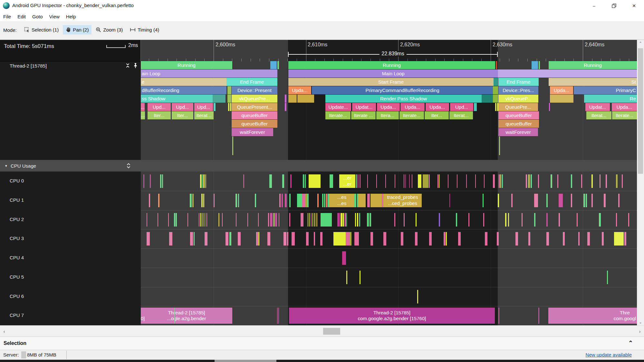  Describe the element at coordinates (631, 343) in the screenshot. I see `expand-panel-icon: ⌃` at that location.